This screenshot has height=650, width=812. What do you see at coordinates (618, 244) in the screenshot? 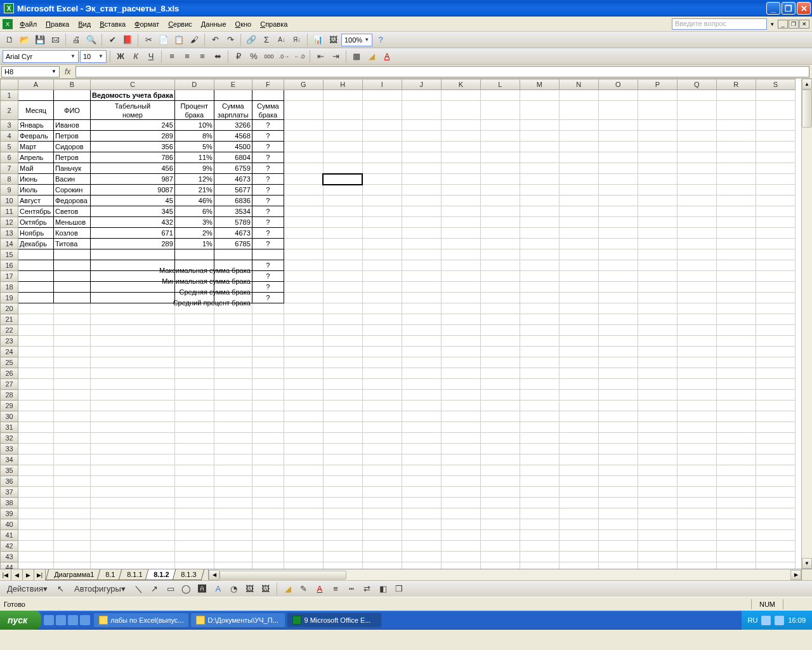
I see `cell-O14` at bounding box center [618, 244].